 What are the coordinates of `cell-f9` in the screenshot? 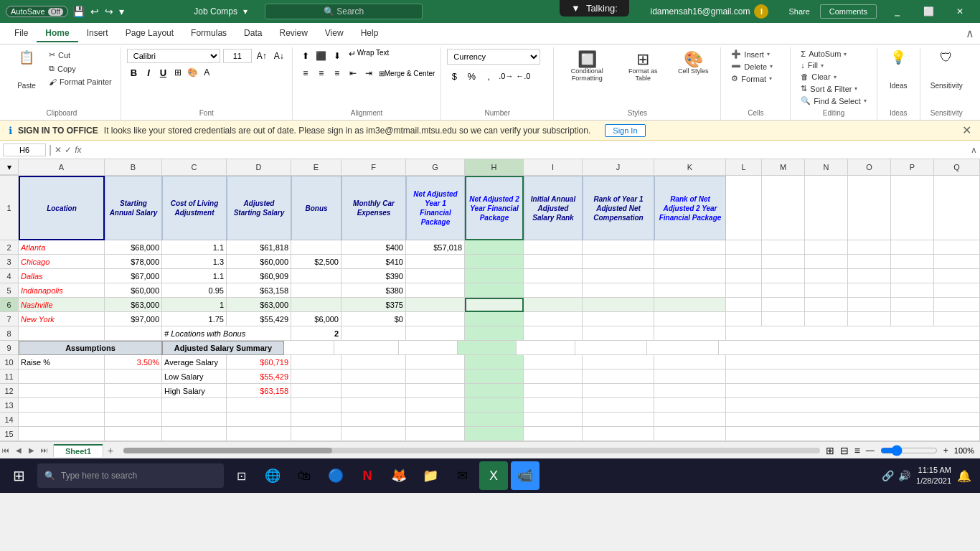 It's located at (367, 348).